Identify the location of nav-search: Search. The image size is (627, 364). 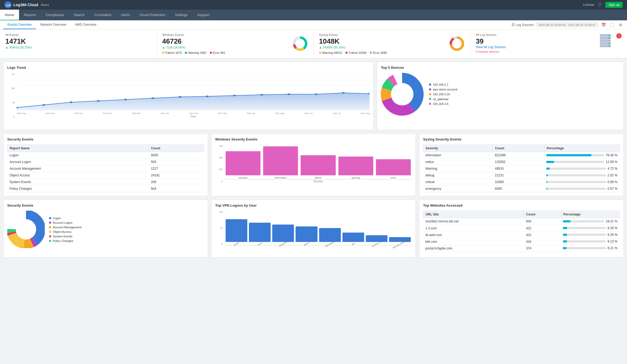
(79, 15).